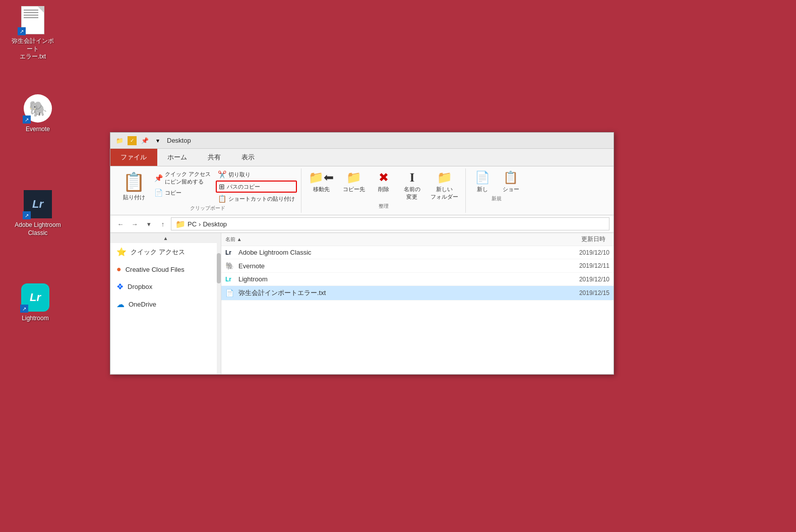 Image resolution: width=796 pixels, height=532 pixels. I want to click on pin-icon: 📌, so click(145, 141).